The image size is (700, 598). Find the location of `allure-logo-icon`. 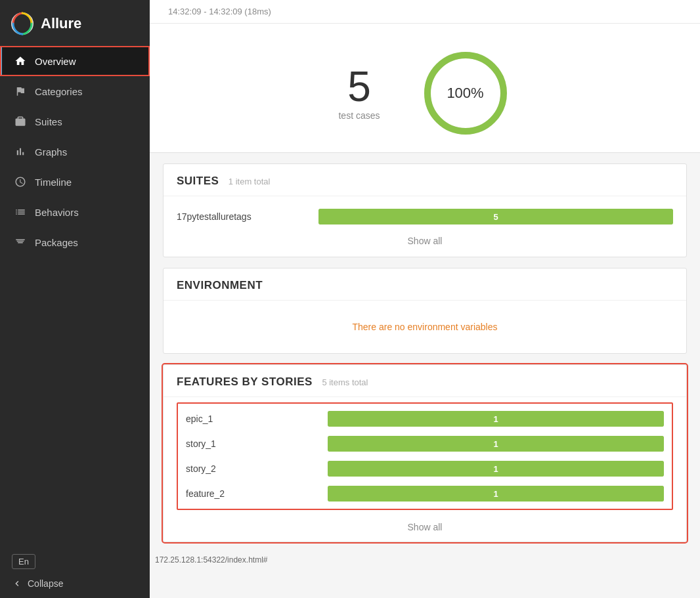

allure-logo-icon is located at coordinates (22, 24).